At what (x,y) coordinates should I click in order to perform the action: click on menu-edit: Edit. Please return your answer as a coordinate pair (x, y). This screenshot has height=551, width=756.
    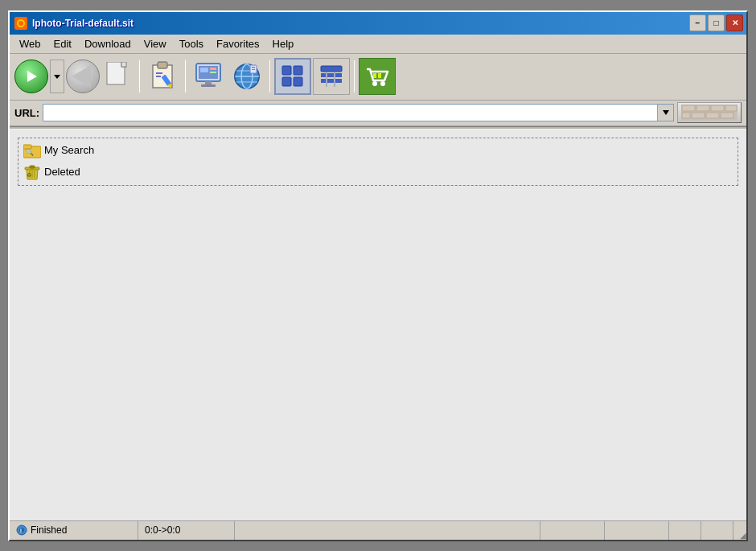
    Looking at the image, I should click on (63, 43).